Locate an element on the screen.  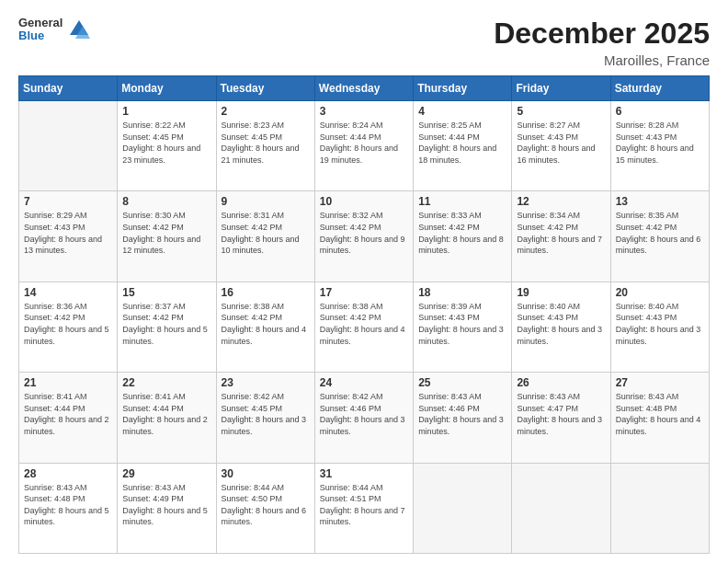
table-row: 3Sunrise: 8:24 AMSunset: 4:44 PMDaylight… is located at coordinates (364, 146).